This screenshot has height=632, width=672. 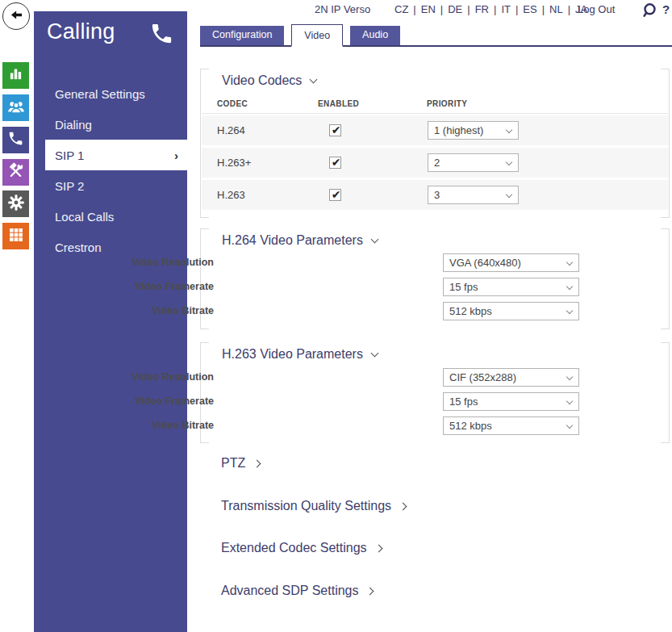 What do you see at coordinates (106, 287) in the screenshot?
I see `field-label: Video Framerate` at bounding box center [106, 287].